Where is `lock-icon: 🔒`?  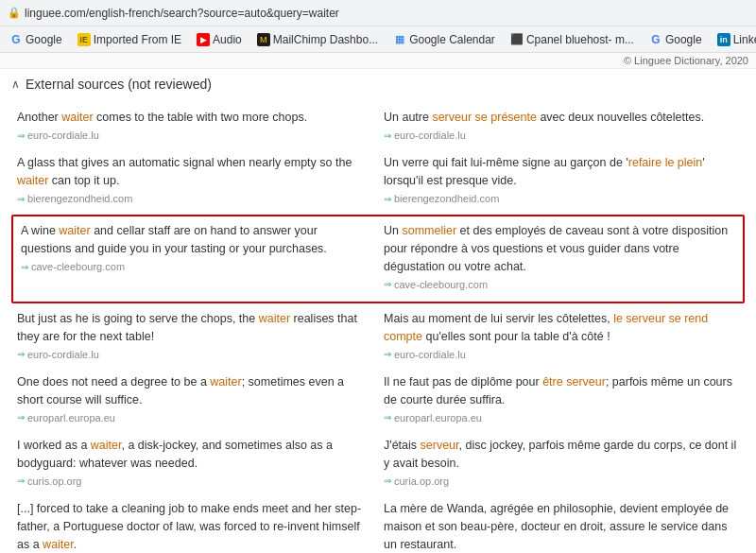 lock-icon: 🔒 is located at coordinates (14, 13).